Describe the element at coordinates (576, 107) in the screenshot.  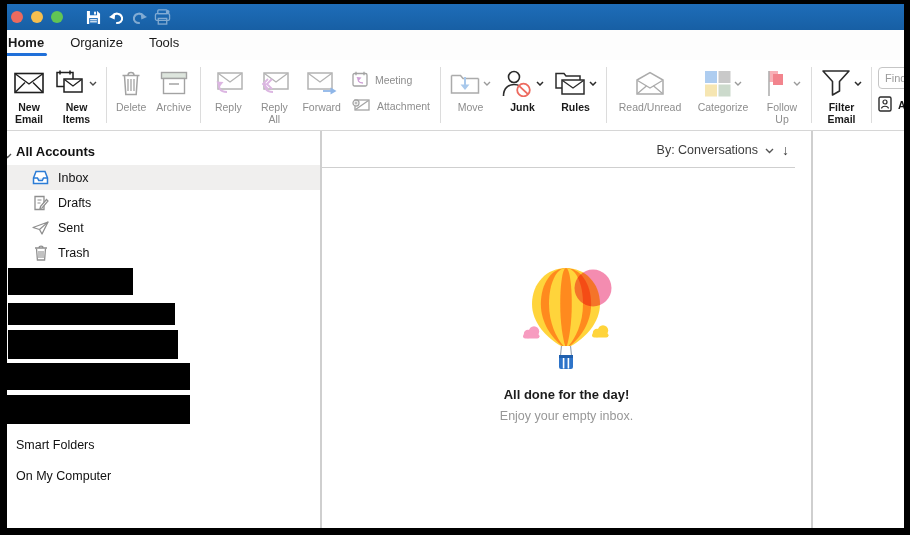
I see `rules-label: Rules` at that location.